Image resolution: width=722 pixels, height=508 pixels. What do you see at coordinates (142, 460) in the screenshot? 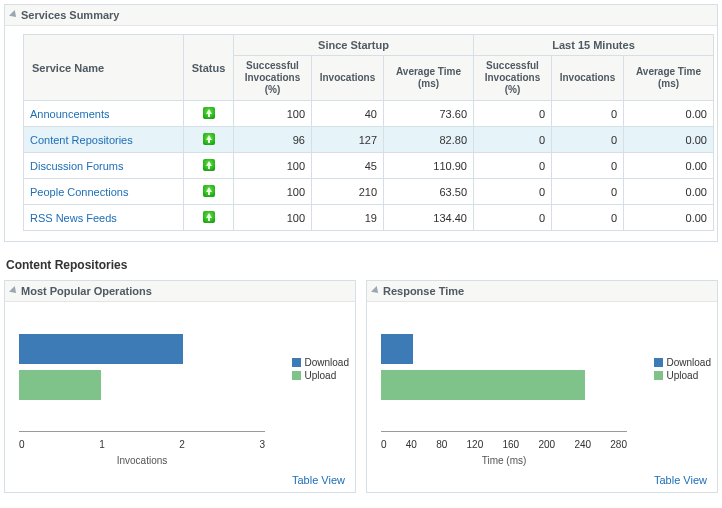
I see `xlabel: Invocations` at bounding box center [142, 460].